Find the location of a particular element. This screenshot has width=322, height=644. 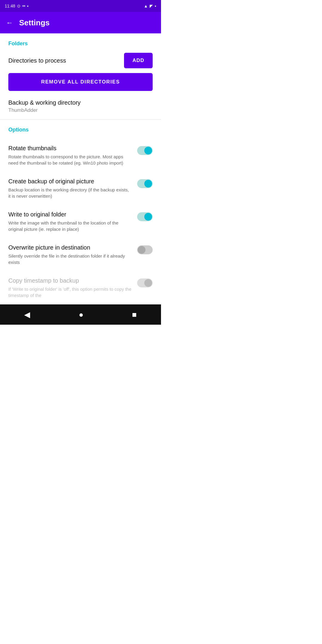

wifi-icon: ▲ is located at coordinates (146, 6).